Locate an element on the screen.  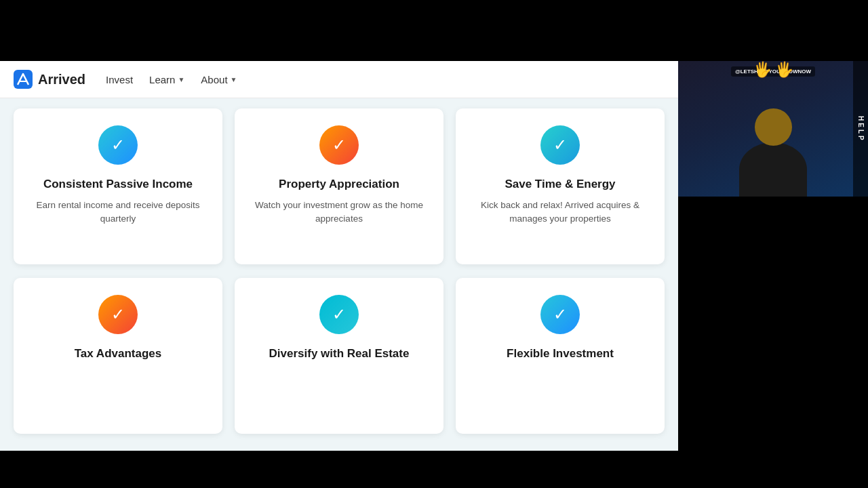
passive-income-desc: Earn rental income and receive deposits … is located at coordinates (118, 213).